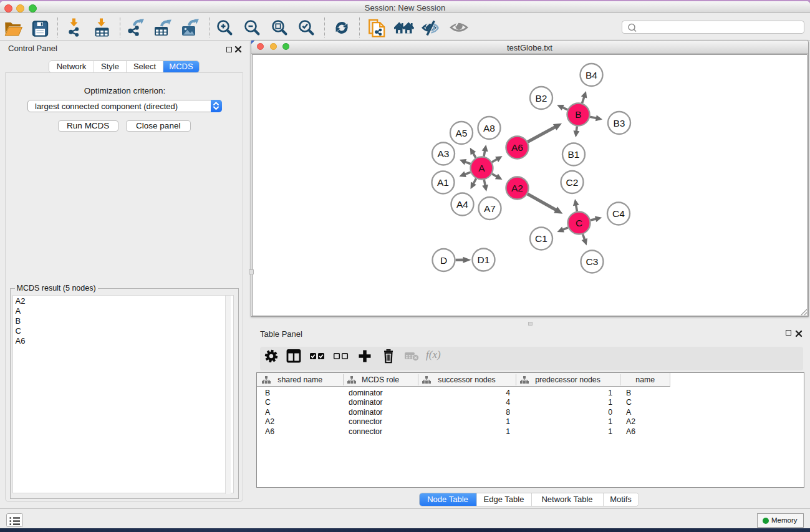  Describe the element at coordinates (619, 213) in the screenshot. I see `svg-text: C4` at that location.